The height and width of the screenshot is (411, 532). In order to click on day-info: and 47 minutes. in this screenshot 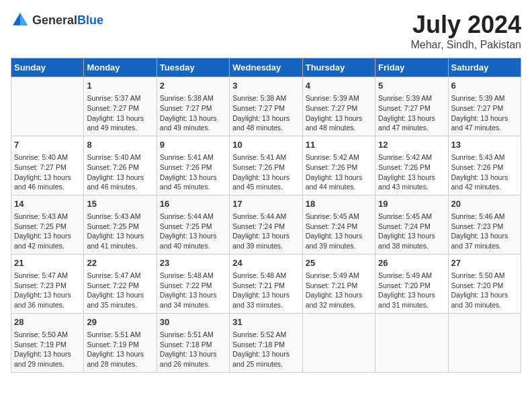, I will do `click(411, 128)`.